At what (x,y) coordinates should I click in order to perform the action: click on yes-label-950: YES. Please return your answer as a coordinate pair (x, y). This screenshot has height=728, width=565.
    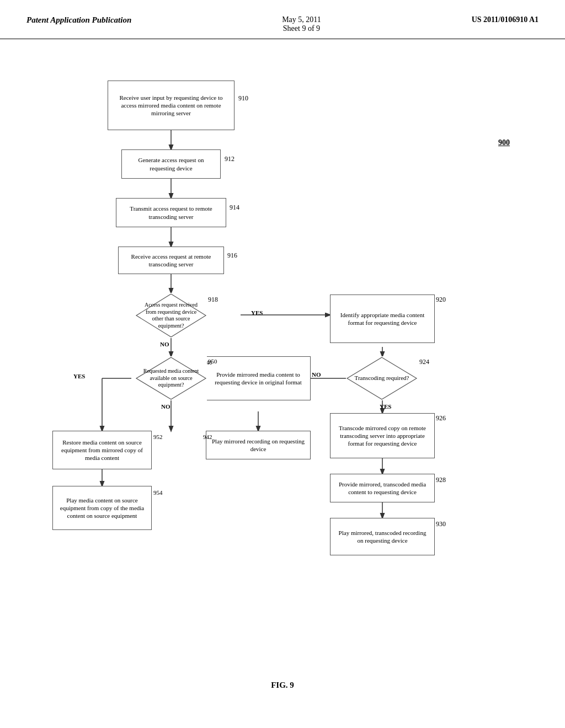
    Looking at the image, I should click on (79, 376).